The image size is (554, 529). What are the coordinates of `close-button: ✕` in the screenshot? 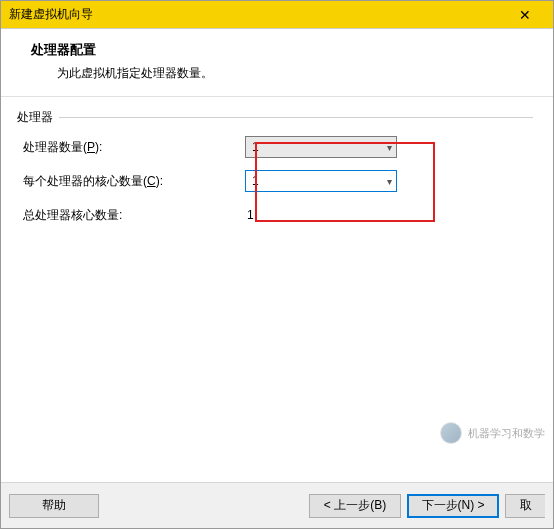 It's located at (525, 15).